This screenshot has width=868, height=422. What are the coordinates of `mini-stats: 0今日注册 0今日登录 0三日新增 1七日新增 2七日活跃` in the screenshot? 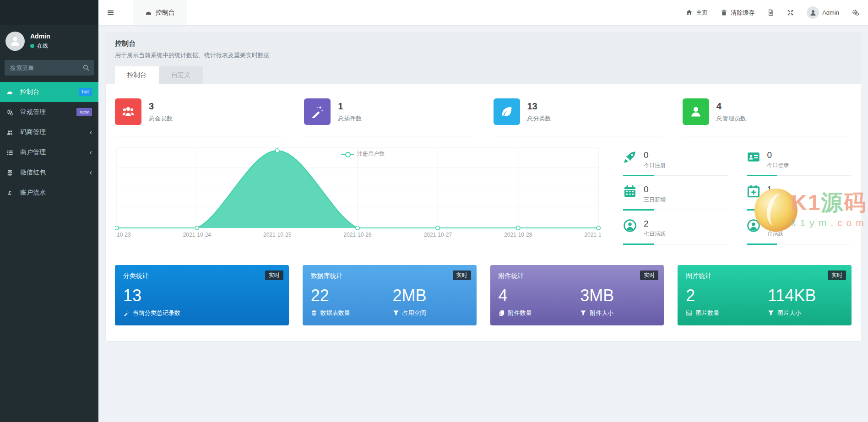 It's located at (726, 199).